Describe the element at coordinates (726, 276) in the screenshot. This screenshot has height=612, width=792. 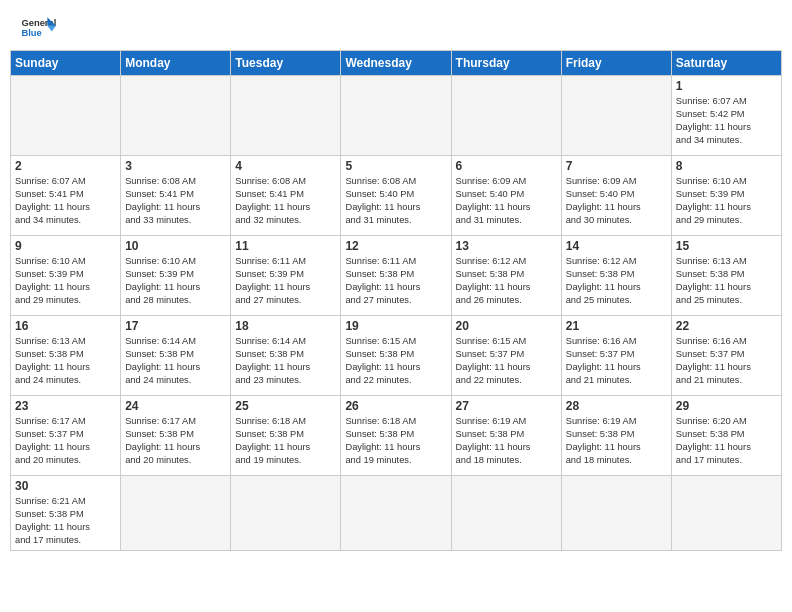
I see `calendar-cell: 15Sunrise: 6:13 AMSunset: 5:38 PMDayligh…` at that location.